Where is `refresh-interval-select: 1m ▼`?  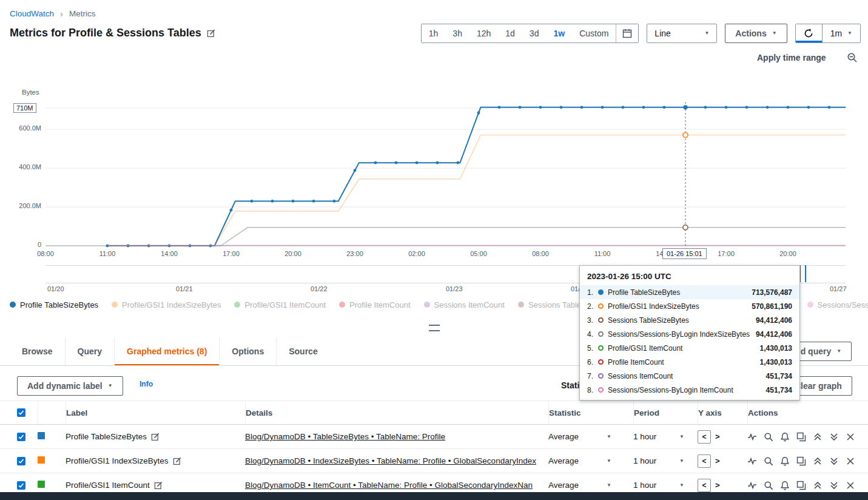 refresh-interval-select: 1m ▼ is located at coordinates (841, 33).